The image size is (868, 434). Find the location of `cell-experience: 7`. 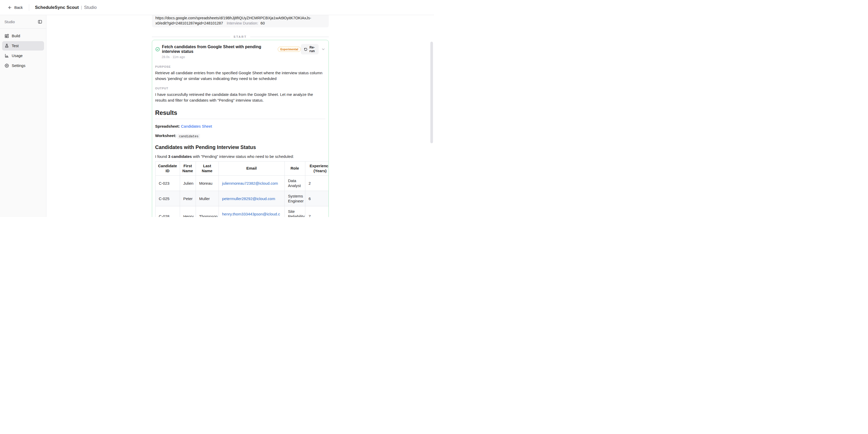

cell-experience: 7 is located at coordinates (317, 212).